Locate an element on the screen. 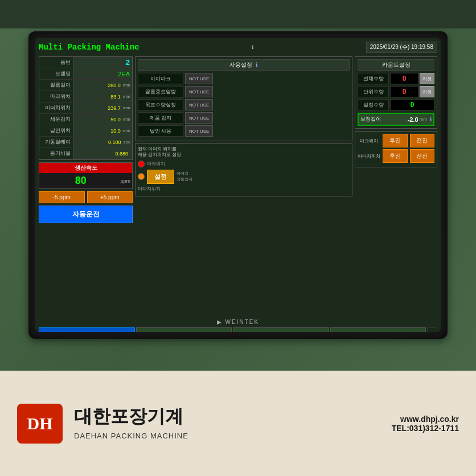 The width and height of the screenshot is (476, 476). setting-film-alarm: 끝름종료알람 NOT USE is located at coordinates (244, 92).